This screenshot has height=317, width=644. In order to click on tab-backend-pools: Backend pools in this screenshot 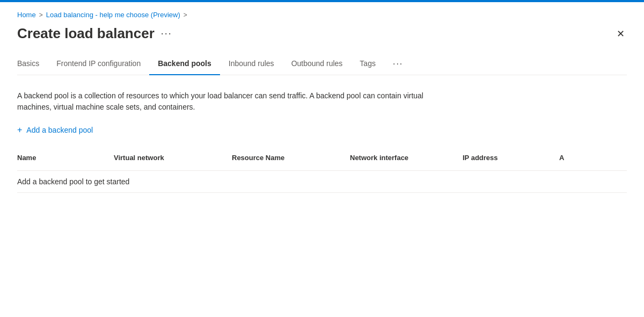, I will do `click(185, 65)`.